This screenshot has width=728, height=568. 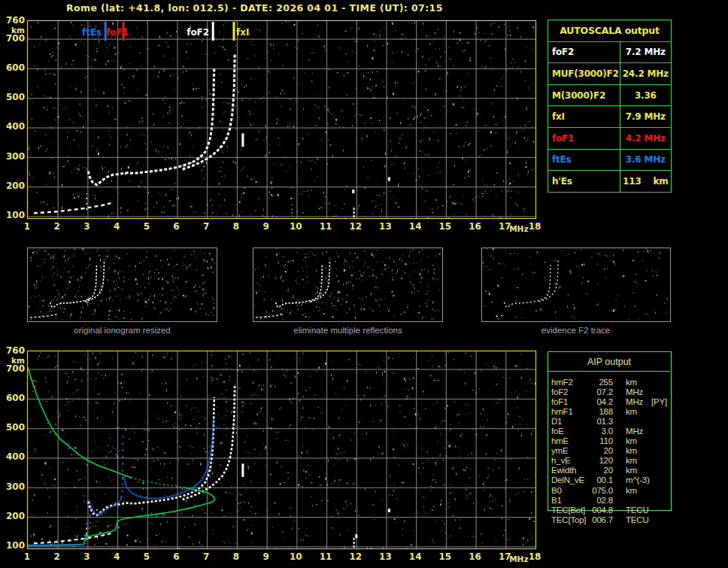 I want to click on aip-param-value: 20, so click(x=596, y=451).